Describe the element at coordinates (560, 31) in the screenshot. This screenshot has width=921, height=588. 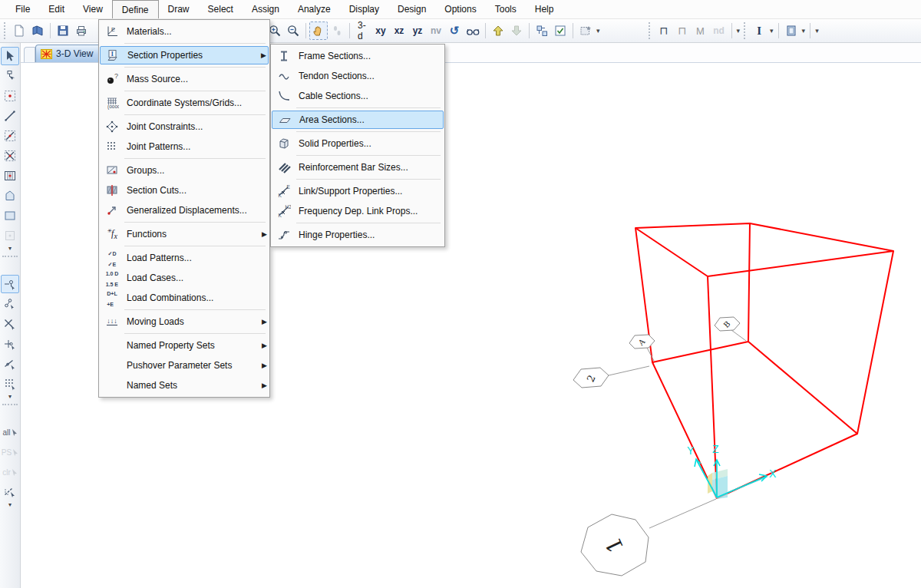
I see `options-checkbox-button` at that location.